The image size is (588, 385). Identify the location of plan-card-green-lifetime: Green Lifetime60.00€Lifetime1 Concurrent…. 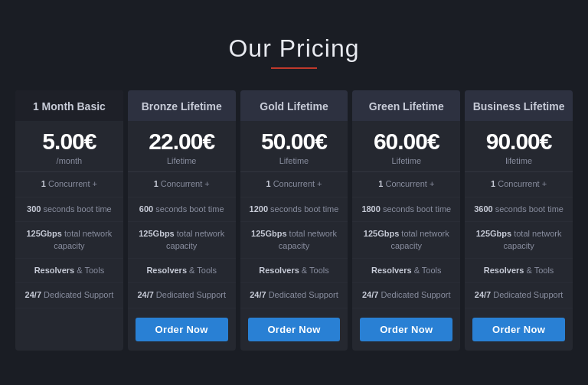
(406, 220).